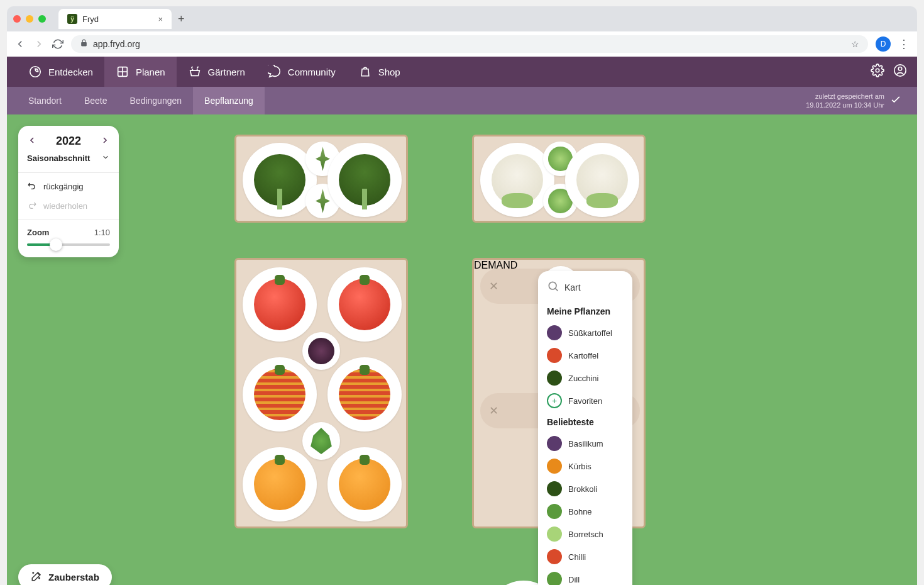 This screenshot has height=585, width=924. Describe the element at coordinates (312, 72) in the screenshot. I see `nav-label: Community` at that location.